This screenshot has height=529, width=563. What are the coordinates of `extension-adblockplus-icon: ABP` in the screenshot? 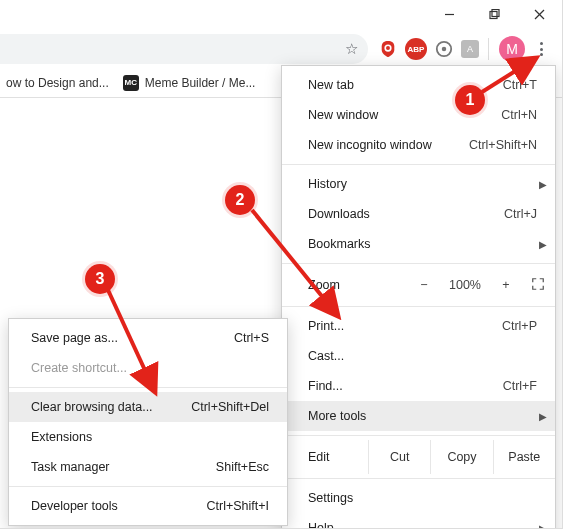 It's located at (416, 49).